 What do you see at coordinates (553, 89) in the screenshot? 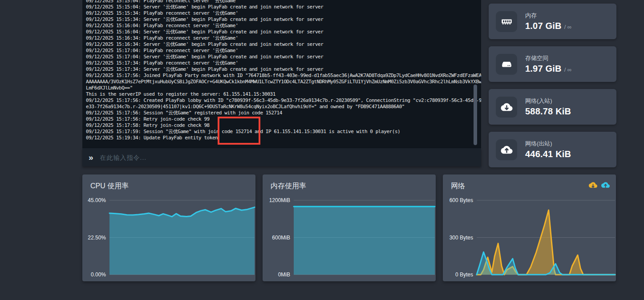
I see `stats-sidebar: 内存 1.07 GiB / ∞ 存储空间 1.97 GiB` at bounding box center [553, 89].